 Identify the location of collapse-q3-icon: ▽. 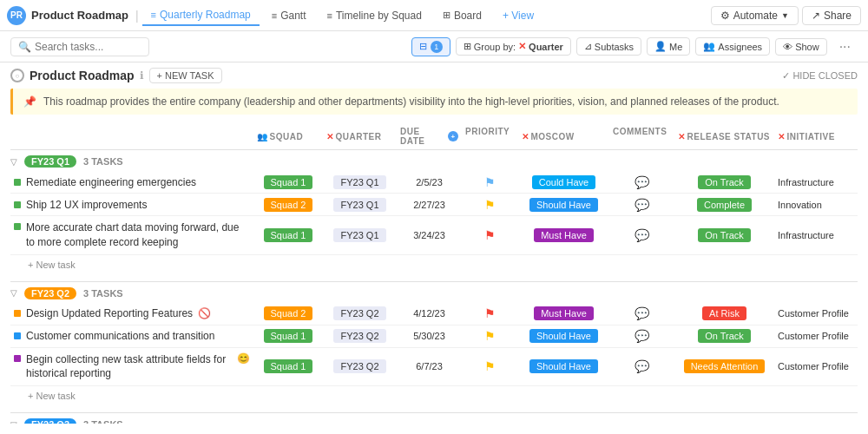
(14, 422).